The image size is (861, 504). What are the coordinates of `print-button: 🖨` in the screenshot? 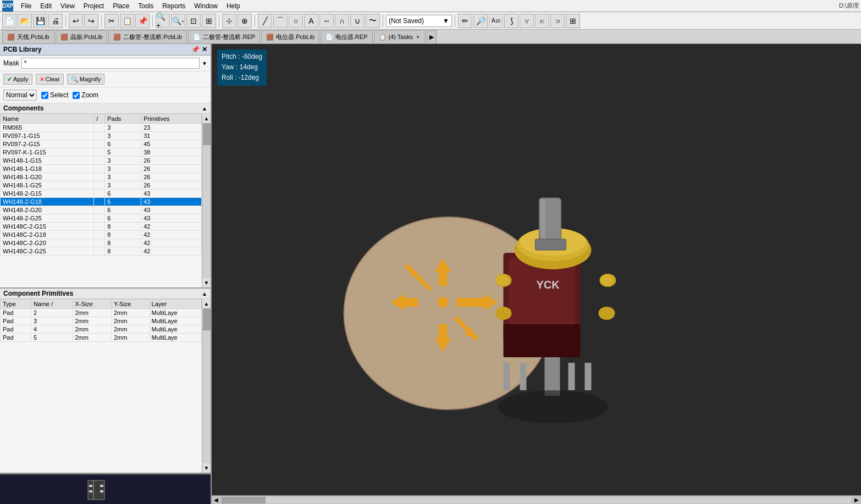 It's located at (56, 21).